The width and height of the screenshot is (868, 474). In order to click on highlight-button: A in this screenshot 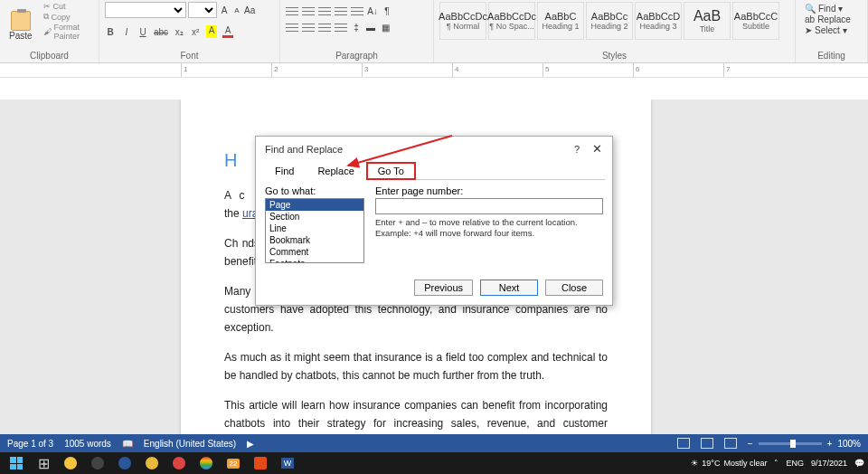, I will do `click(212, 32)`.